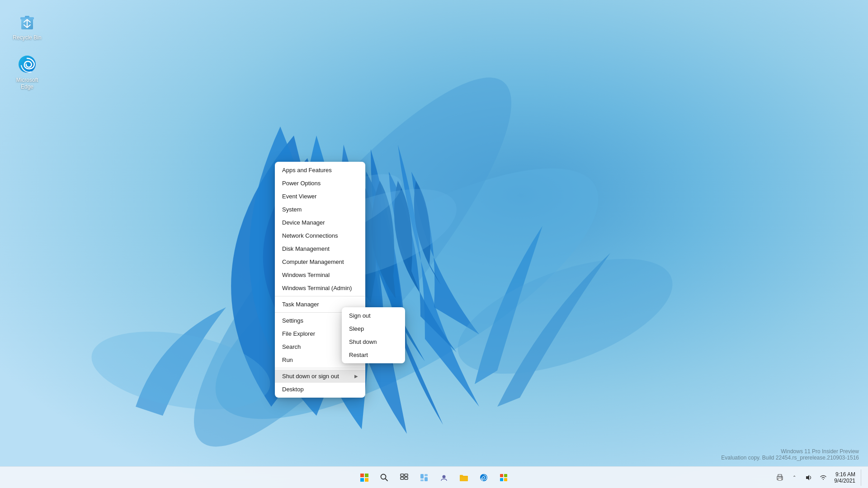 The height and width of the screenshot is (488, 868). I want to click on edge-label: Microsoft Edge, so click(27, 83).